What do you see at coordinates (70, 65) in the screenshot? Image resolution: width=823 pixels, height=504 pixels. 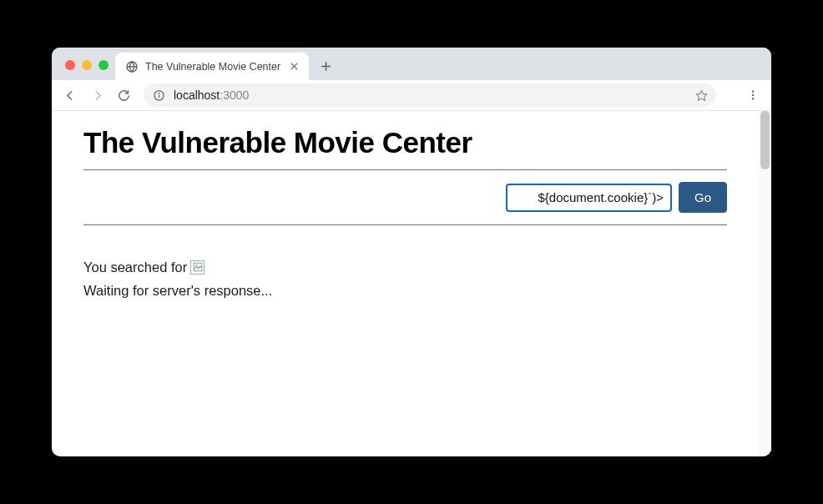 I see `close-window-button` at bounding box center [70, 65].